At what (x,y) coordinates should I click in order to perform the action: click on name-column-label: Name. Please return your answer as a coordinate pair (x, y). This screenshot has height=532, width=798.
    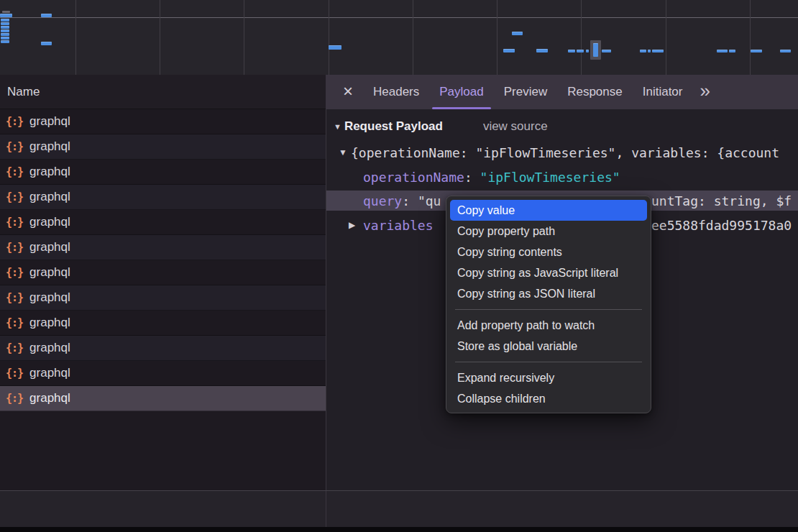
    Looking at the image, I should click on (23, 92).